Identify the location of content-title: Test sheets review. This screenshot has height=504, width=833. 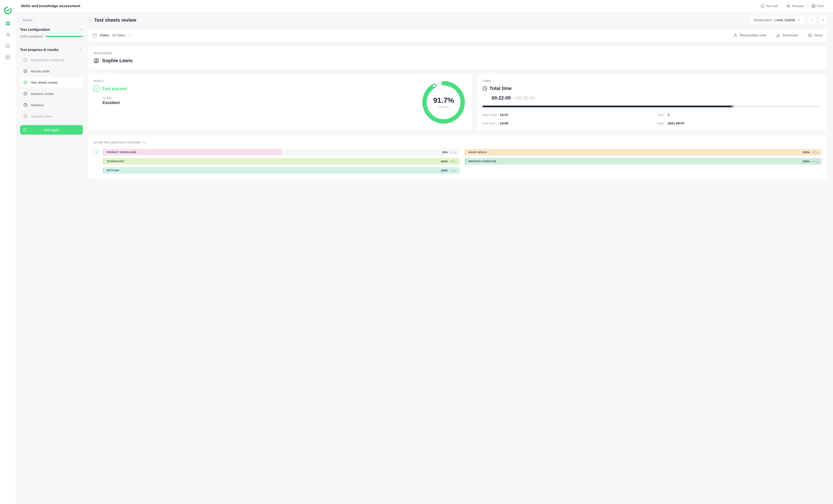
(115, 20).